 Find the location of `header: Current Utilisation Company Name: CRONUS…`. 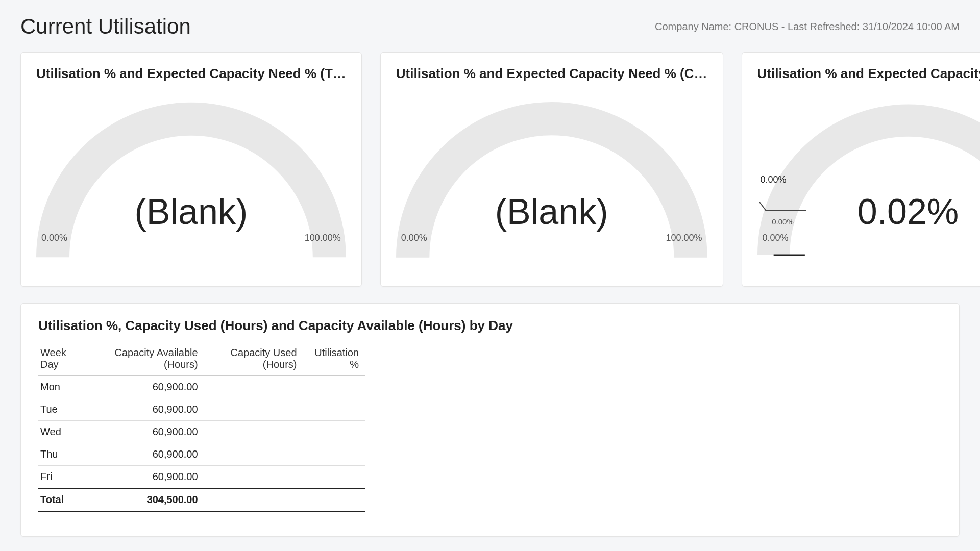

header: Current Utilisation Company Name: CRONUS… is located at coordinates (490, 27).